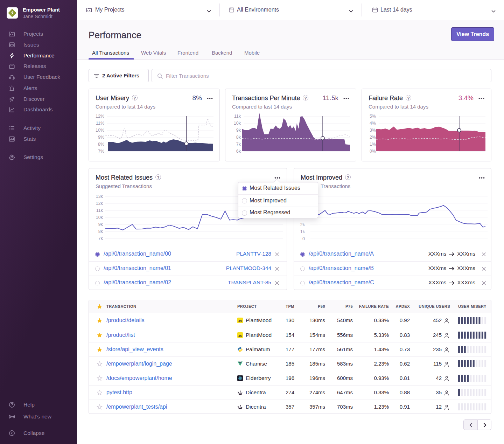  I want to click on svg-text: 1%, so click(373, 144).